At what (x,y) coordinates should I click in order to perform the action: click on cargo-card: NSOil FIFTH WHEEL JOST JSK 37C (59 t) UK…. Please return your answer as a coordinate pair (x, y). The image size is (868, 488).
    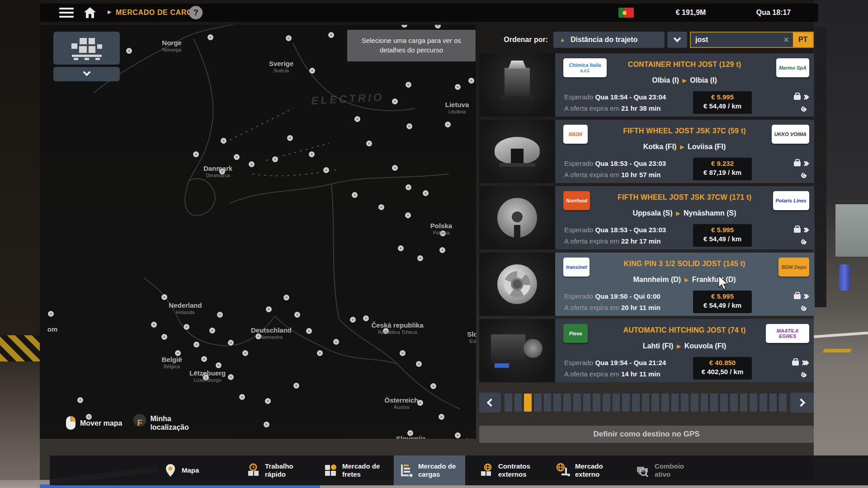
    Looking at the image, I should click on (646, 151).